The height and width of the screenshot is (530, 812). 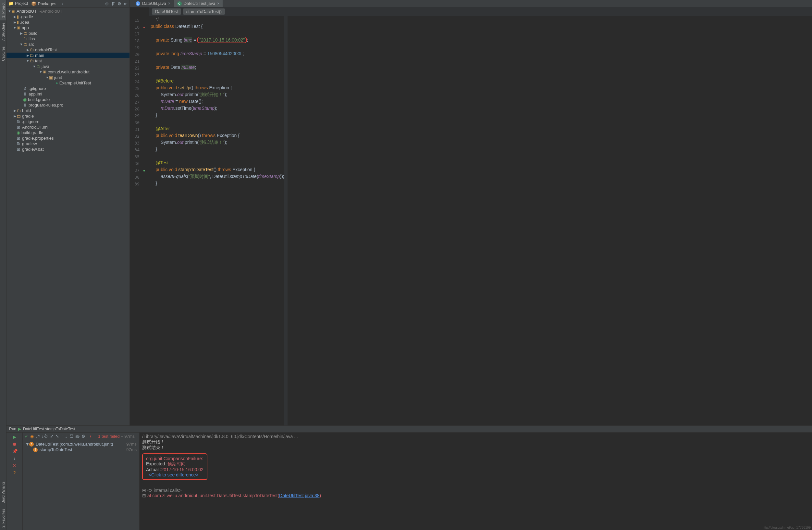 What do you see at coordinates (136, 123) in the screenshot?
I see `line-number: 30` at bounding box center [136, 123].